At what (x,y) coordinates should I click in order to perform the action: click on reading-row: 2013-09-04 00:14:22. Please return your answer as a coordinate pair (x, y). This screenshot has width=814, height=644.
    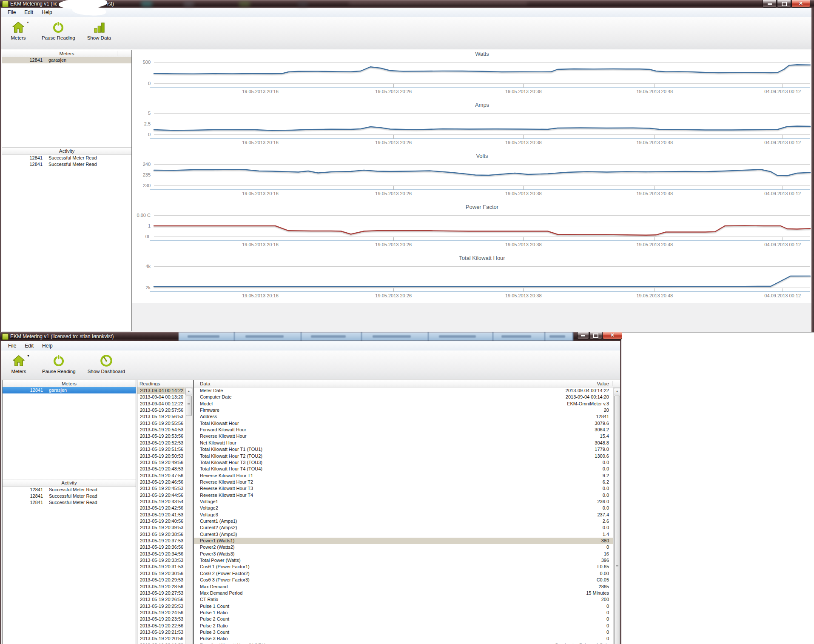
    Looking at the image, I should click on (161, 390).